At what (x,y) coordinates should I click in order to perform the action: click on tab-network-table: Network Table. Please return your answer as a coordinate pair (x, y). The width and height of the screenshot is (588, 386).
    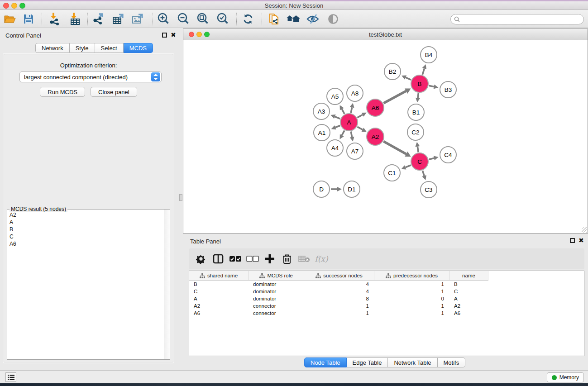
    Looking at the image, I should click on (413, 362).